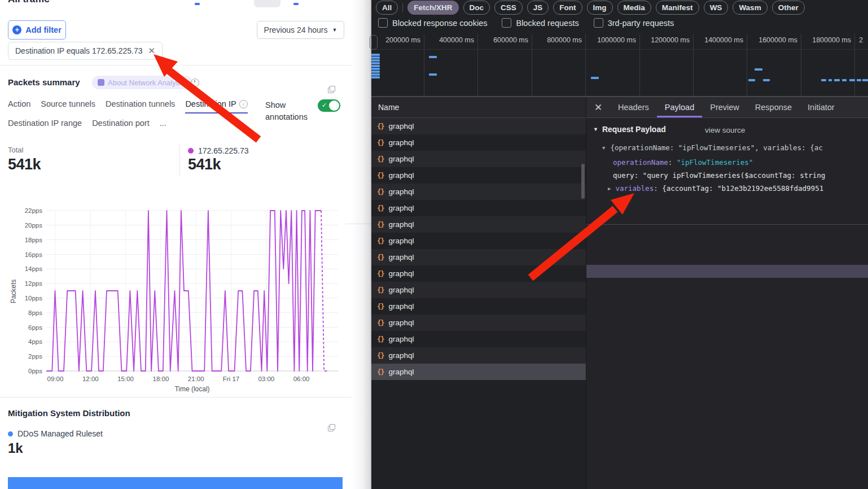 Image resolution: width=868 pixels, height=489 pixels. What do you see at coordinates (714, 163) in the screenshot?
I see `payload-value: "ipFlowTimeseries"` at bounding box center [714, 163].